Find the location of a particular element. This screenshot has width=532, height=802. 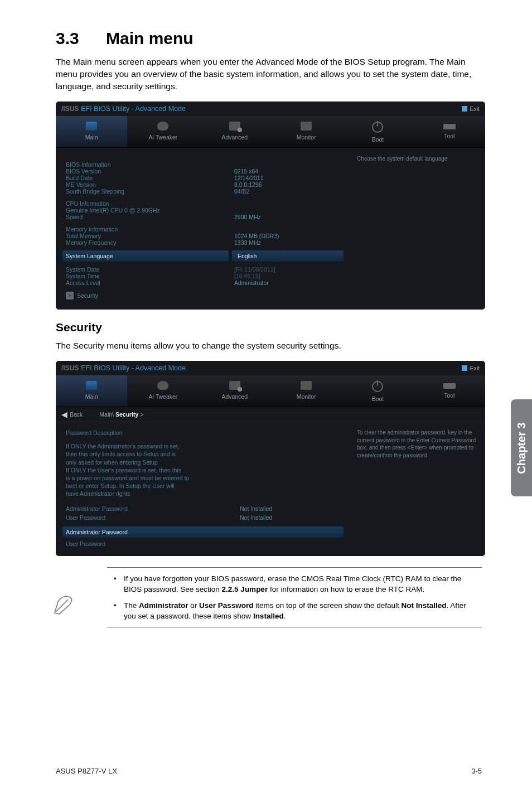

bios-titlebar: /ISUS EFI BIOS Utility - Advanced Mode E… is located at coordinates (270, 109).